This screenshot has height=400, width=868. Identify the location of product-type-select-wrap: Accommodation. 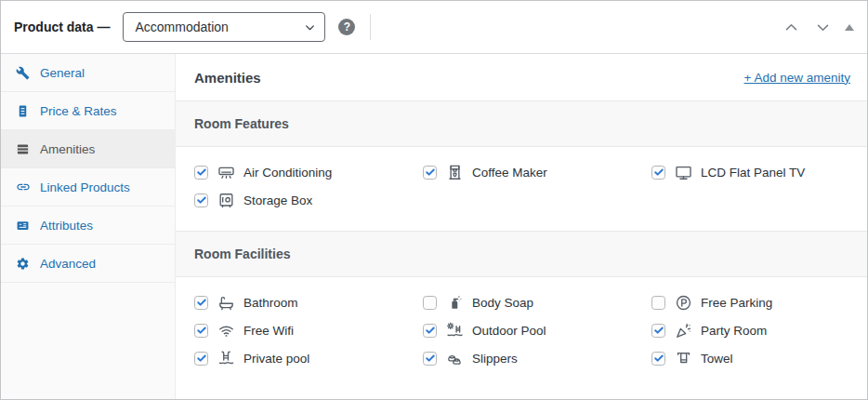
(224, 27).